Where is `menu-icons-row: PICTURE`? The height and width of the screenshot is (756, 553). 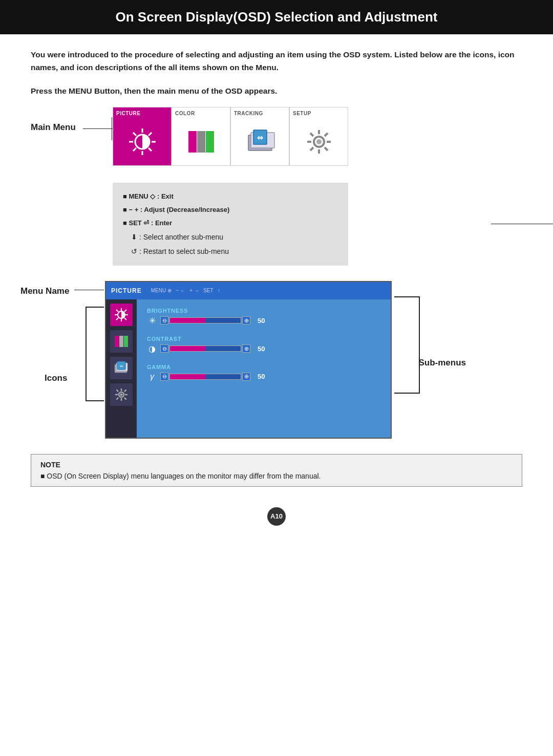
menu-icons-row: PICTURE is located at coordinates (317, 136).